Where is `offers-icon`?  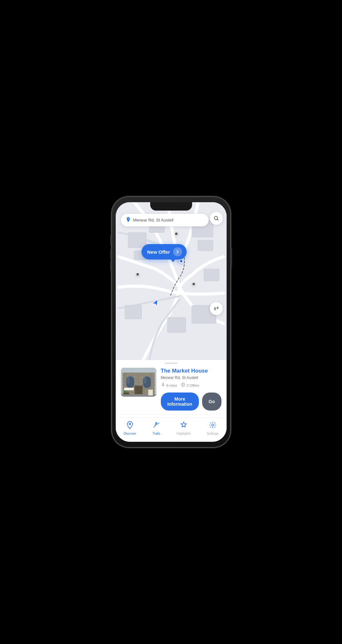 offers-icon is located at coordinates (183, 385).